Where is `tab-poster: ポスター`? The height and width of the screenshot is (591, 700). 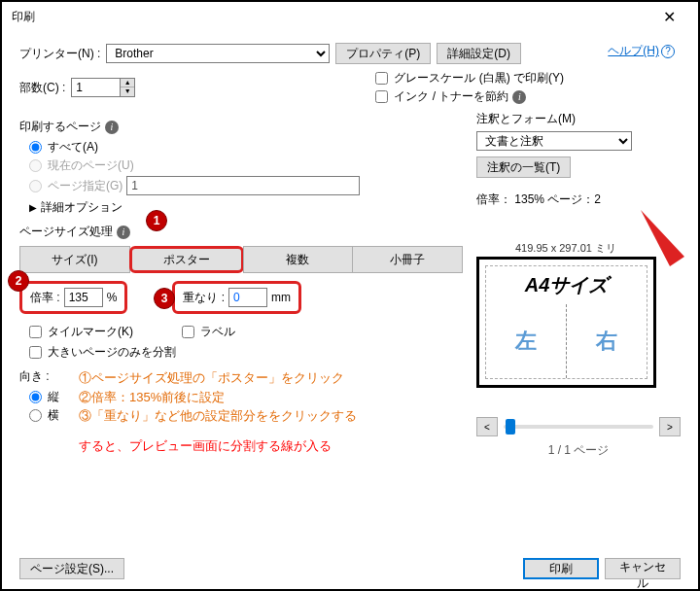
tab-poster: ポスター is located at coordinates (187, 260).